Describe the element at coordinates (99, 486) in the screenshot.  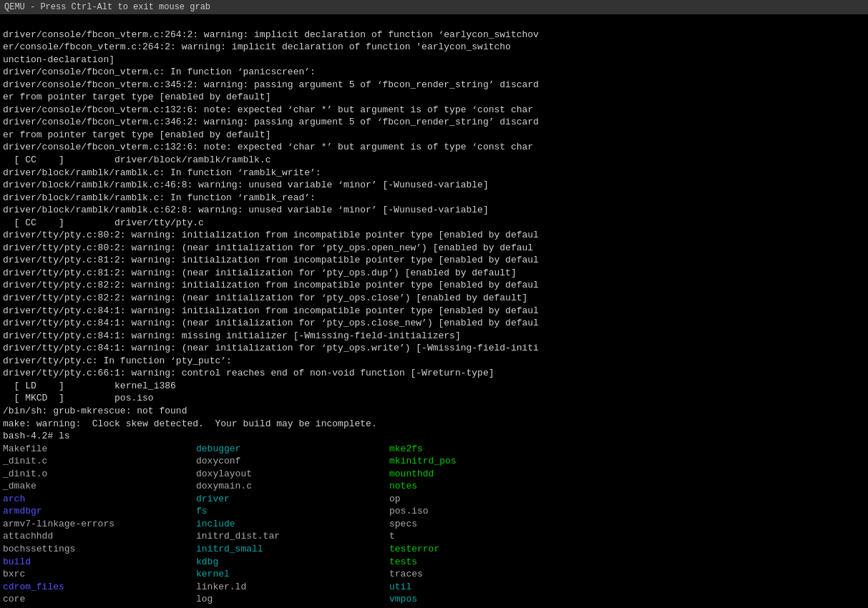
I see `ls-item: _dmake` at that location.